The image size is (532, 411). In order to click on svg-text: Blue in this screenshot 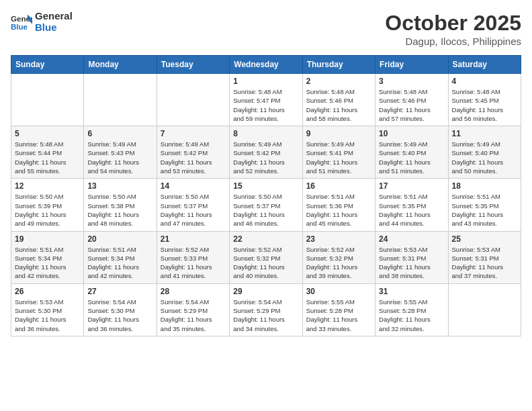, I will do `click(19, 26)`.